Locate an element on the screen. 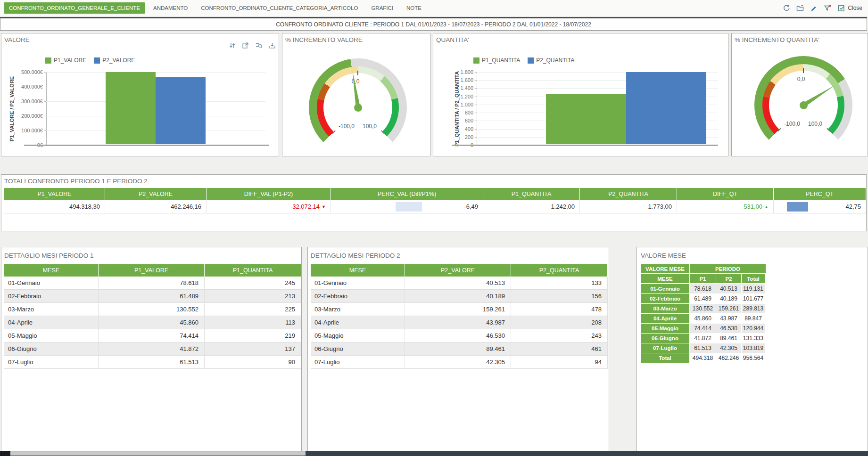 This screenshot has height=456, width=868. totali-value: 494.318,30 is located at coordinates (85, 206).